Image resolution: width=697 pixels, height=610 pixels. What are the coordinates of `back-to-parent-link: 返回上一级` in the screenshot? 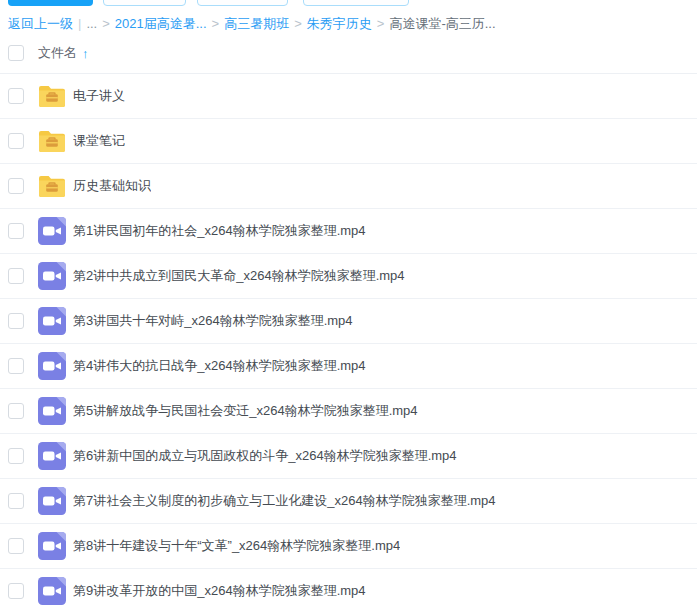 It's located at (40, 24).